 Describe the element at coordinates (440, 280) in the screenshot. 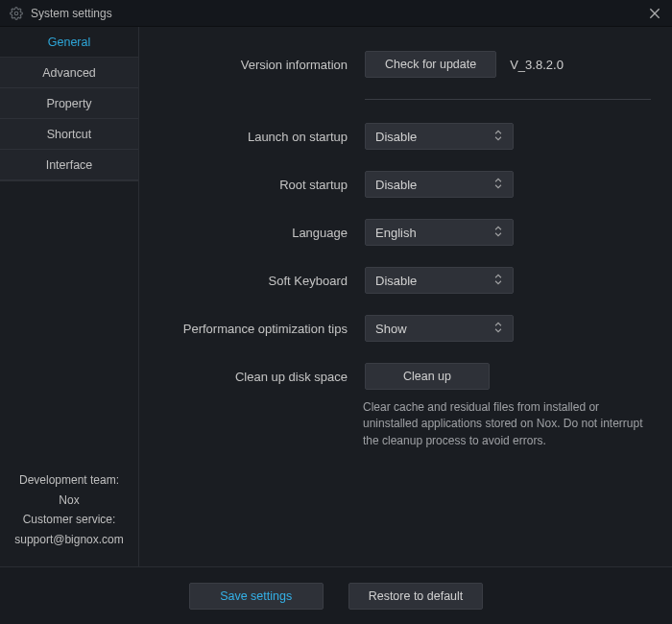

I see `select-soft-keyboard: Disable` at that location.